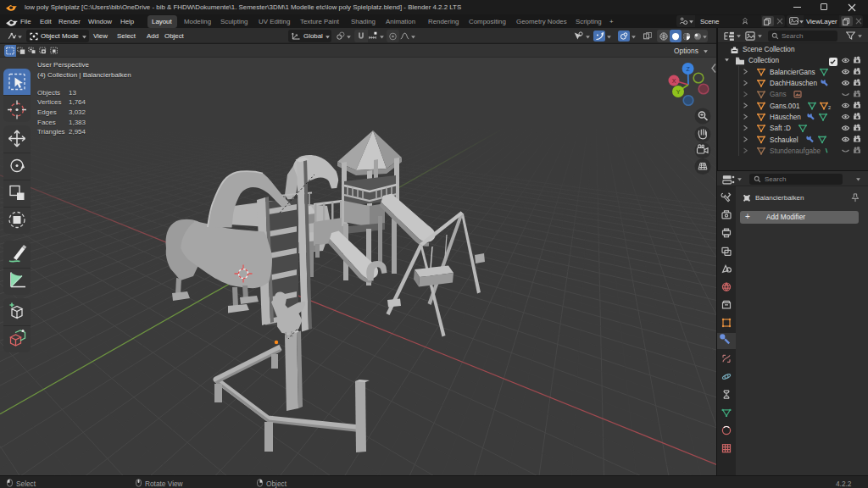  What do you see at coordinates (793, 83) in the screenshot?
I see `svg-text: DachHäuschen` at bounding box center [793, 83].